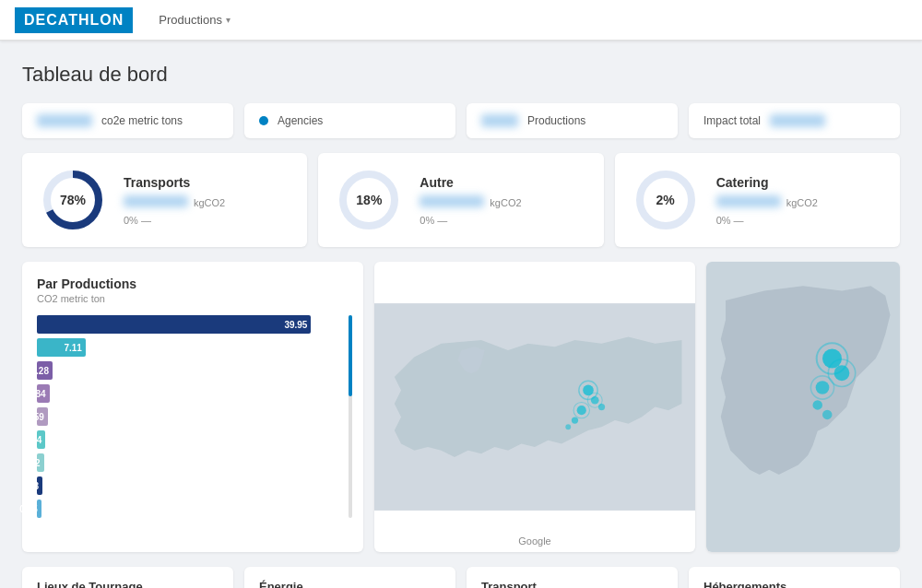 Image resolution: width=922 pixels, height=588 pixels. I want to click on bar-row: 7.11, so click(193, 347).